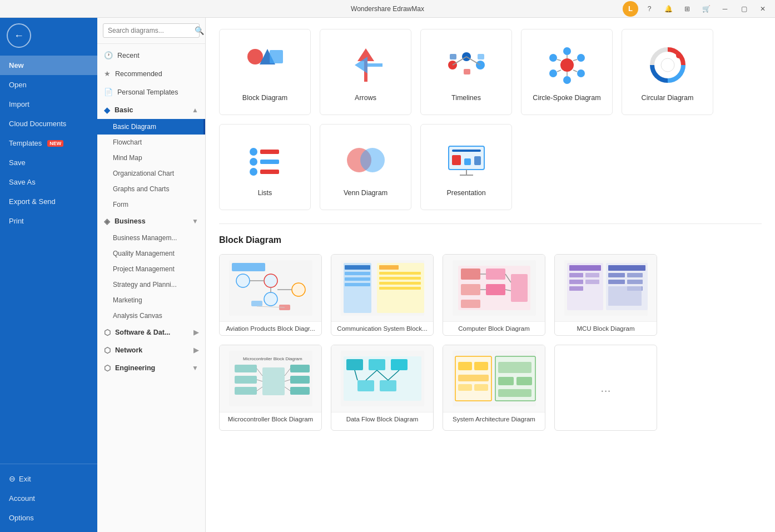 This screenshot has height=532, width=775. What do you see at coordinates (128, 158) in the screenshot?
I see `mindmap-label: Mind Map` at bounding box center [128, 158].